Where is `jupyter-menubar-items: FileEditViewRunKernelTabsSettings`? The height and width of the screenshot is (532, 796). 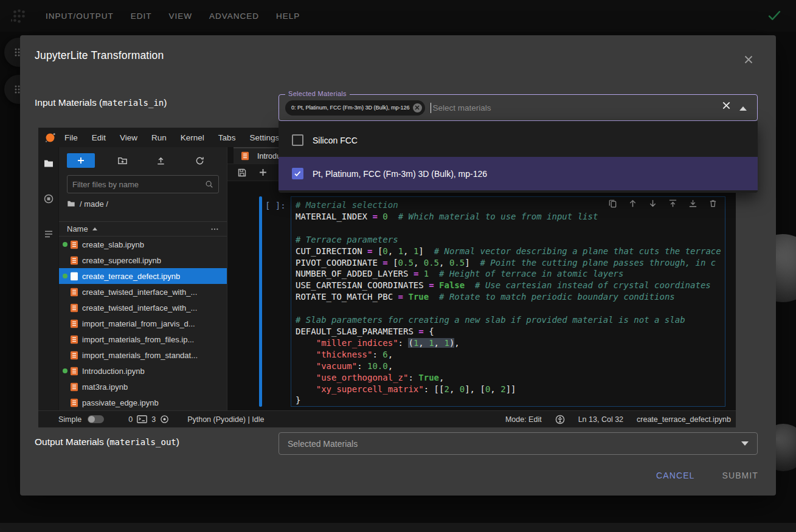 jupyter-menubar-items: FileEditViewRunKernelTabsSettings is located at coordinates (171, 137).